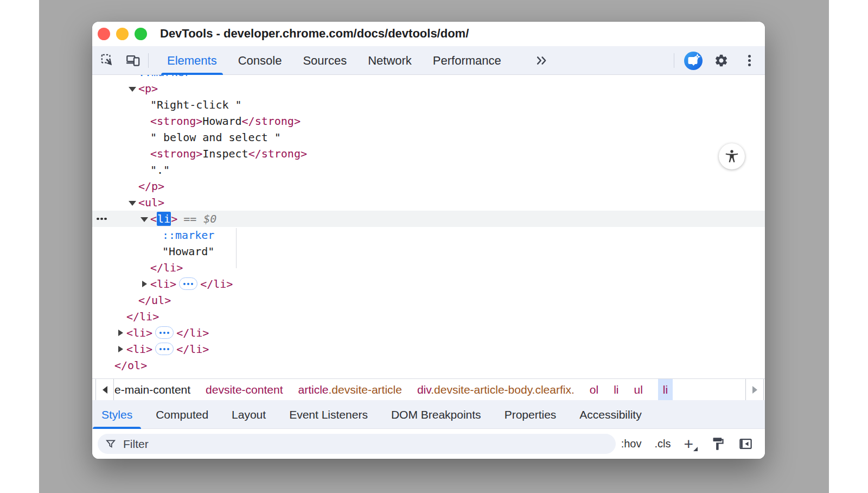 The image size is (868, 493). Describe the element at coordinates (163, 284) in the screenshot. I see `code-segment-tag: <li>` at that location.